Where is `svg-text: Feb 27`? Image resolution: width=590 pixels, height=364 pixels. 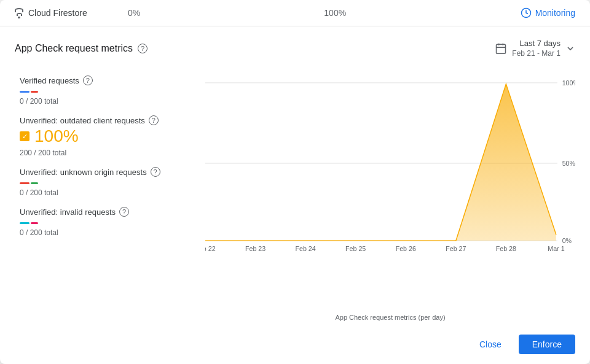
svg-text: Feb 27 is located at coordinates (456, 249).